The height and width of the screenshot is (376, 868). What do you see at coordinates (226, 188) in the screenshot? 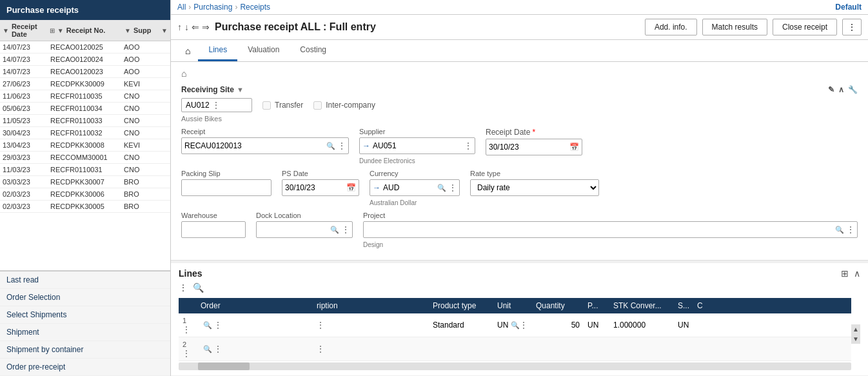
I see `packing-slip-input` at bounding box center [226, 188].